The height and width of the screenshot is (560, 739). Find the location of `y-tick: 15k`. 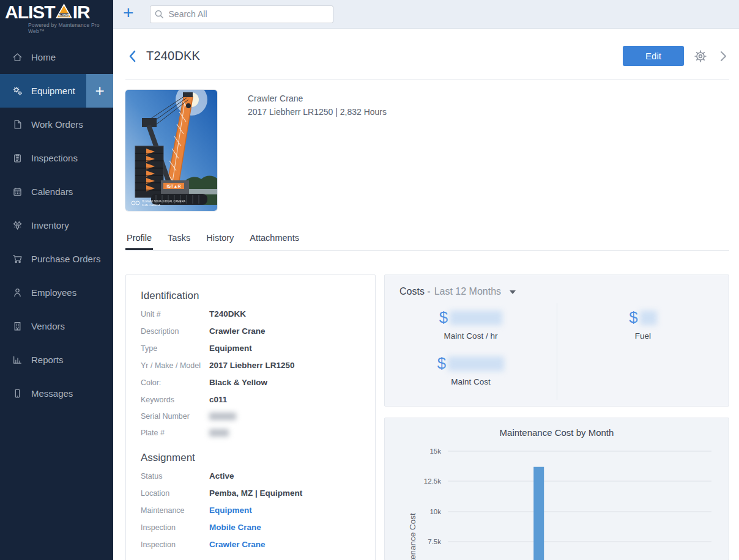

y-tick: 15k is located at coordinates (436, 451).